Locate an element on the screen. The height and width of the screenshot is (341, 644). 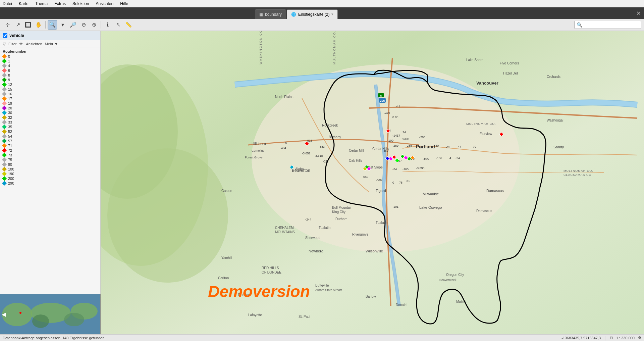
ansichten-icon: 👁 is located at coordinates (21, 44).